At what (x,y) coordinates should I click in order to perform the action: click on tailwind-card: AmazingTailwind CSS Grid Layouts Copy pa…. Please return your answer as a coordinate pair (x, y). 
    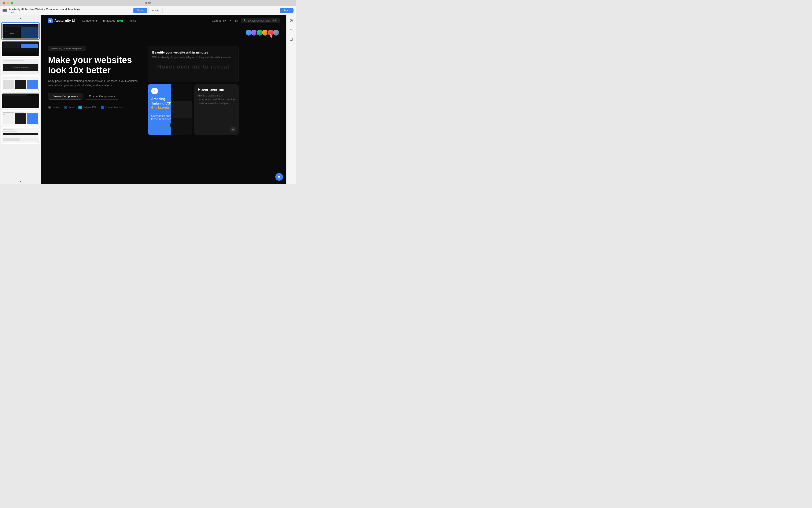
    Looking at the image, I should click on (170, 110).